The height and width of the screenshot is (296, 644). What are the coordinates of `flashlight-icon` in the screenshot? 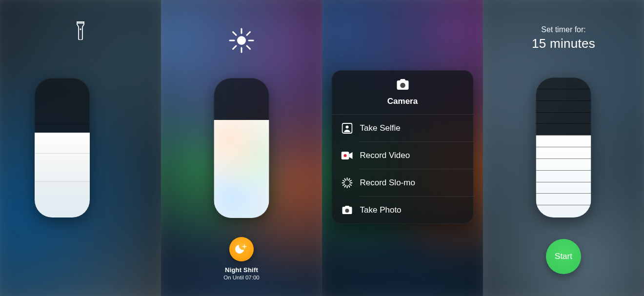 It's located at (80, 31).